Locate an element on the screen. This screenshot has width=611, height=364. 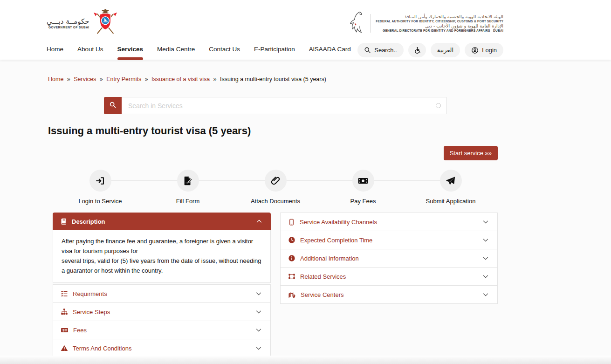
mobile-icon is located at coordinates (292, 222).